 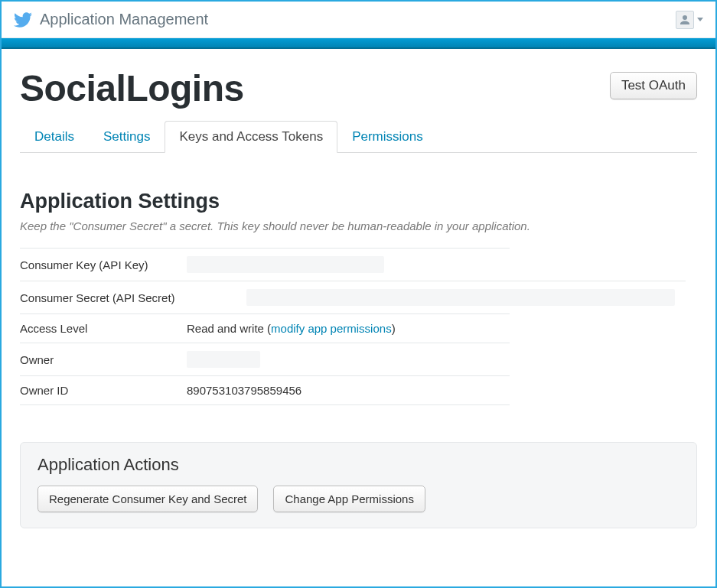 What do you see at coordinates (689, 20) in the screenshot?
I see `account-menu` at bounding box center [689, 20].